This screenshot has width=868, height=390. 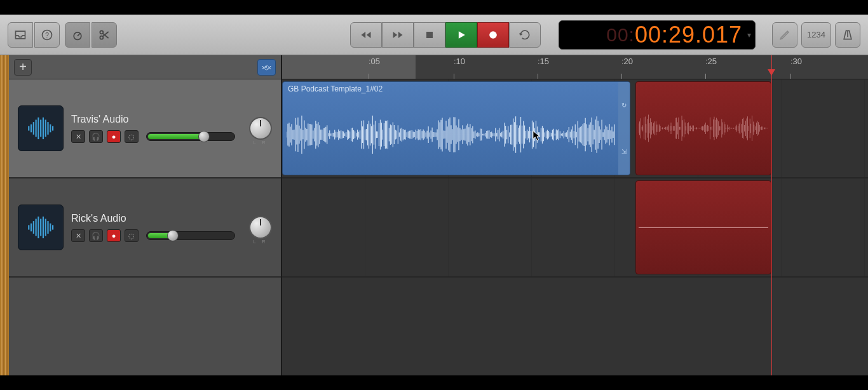 I want to click on cycle-icon, so click(x=525, y=35).